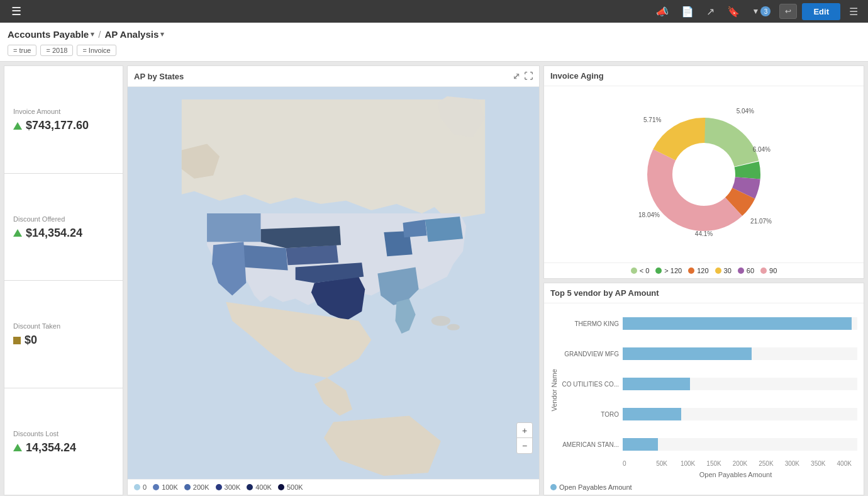  What do you see at coordinates (17, 341) in the screenshot?
I see `discount-taken-square-icon` at bounding box center [17, 341].